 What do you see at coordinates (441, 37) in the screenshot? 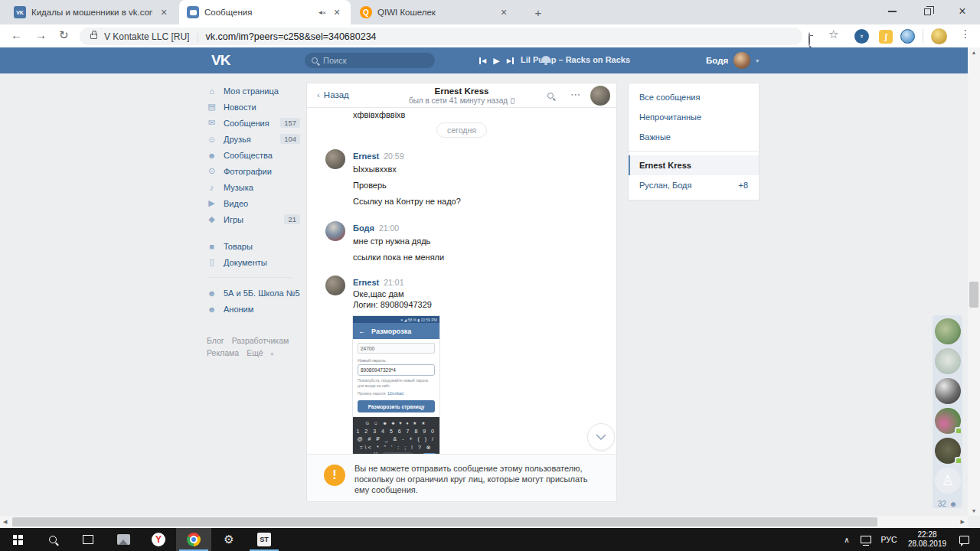
I see `address-bar: V Kontakte LLC [RU] | vk.com/im?peers=c2…` at bounding box center [441, 37].